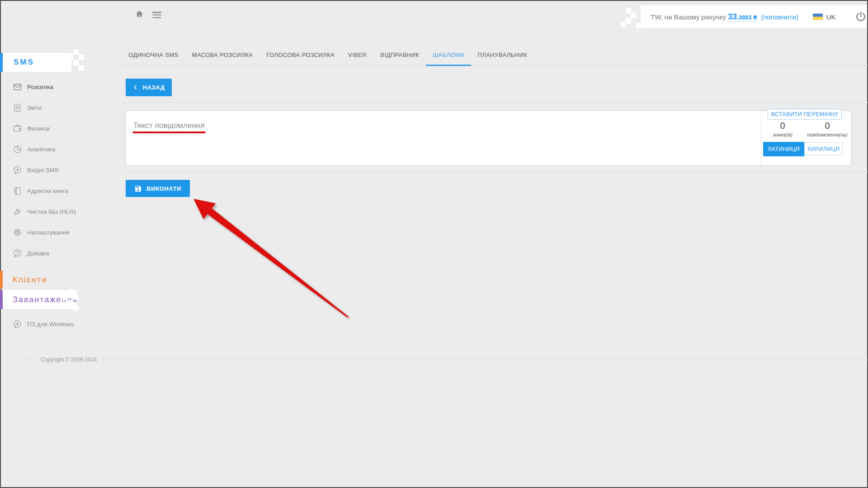 Image resolution: width=868 pixels, height=488 pixels. Describe the element at coordinates (41, 149) in the screenshot. I see `sidebar-item-label: Аналітика` at that location.